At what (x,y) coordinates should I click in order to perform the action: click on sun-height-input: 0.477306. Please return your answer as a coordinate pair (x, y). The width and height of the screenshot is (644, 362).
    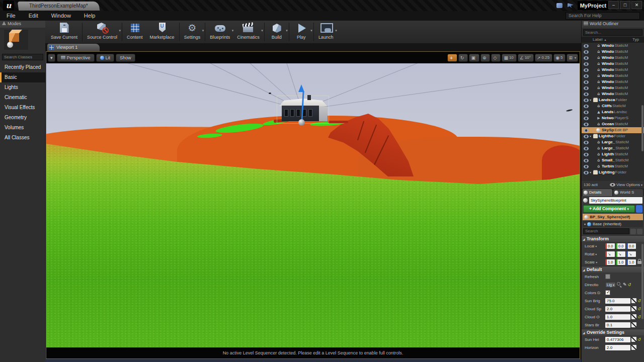
    Looking at the image, I should click on (618, 340).